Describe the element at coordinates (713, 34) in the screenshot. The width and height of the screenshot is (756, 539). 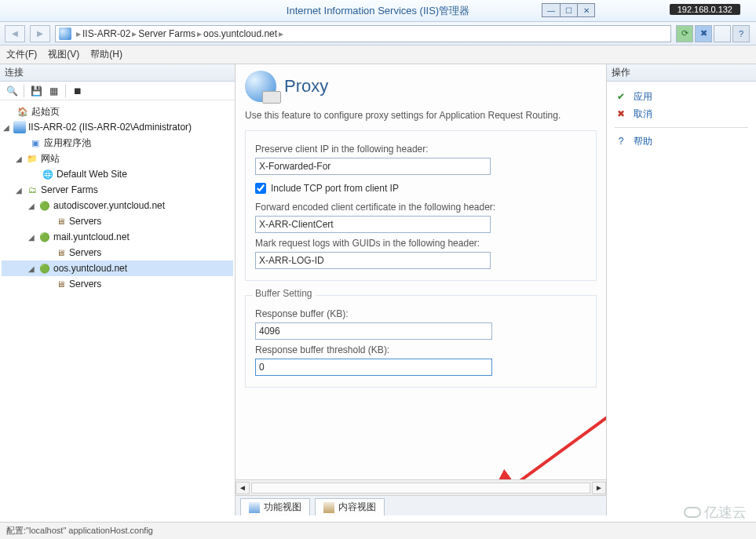
I see `breadcrumb-tools: ⟳ ✖ ?` at that location.